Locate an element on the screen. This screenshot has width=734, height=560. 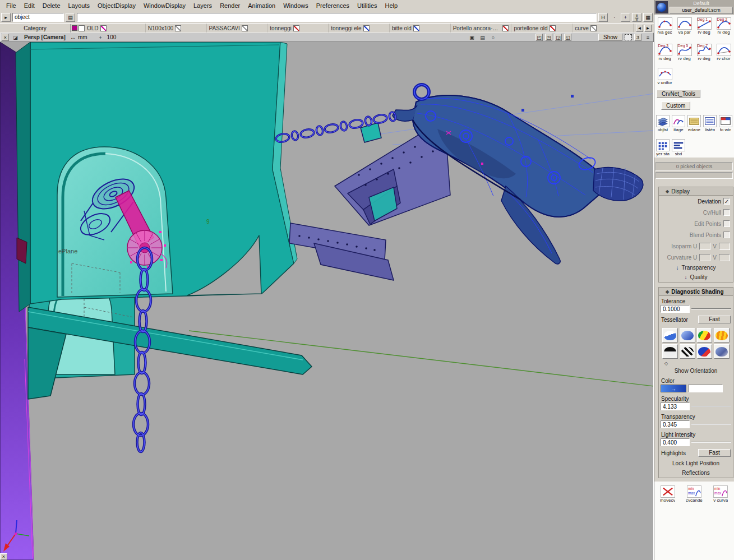
isoparm-v-field is located at coordinates (724, 247).